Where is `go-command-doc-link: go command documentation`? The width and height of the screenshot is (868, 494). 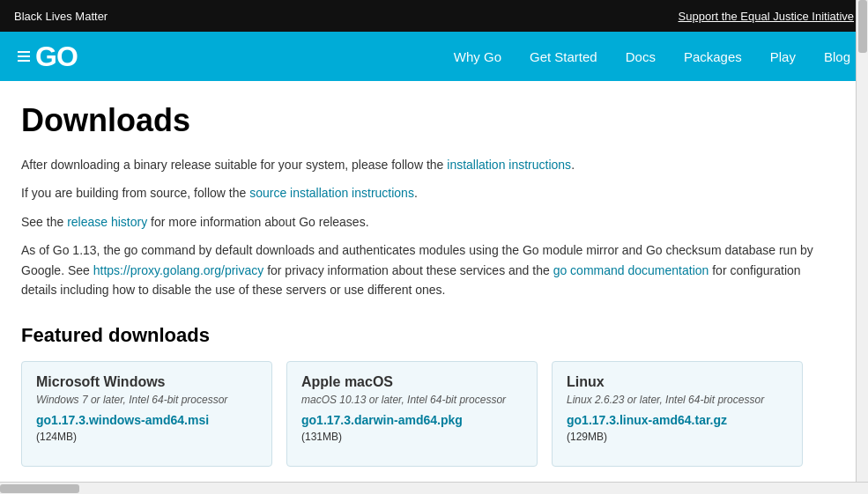 go-command-doc-link: go command documentation is located at coordinates (631, 270).